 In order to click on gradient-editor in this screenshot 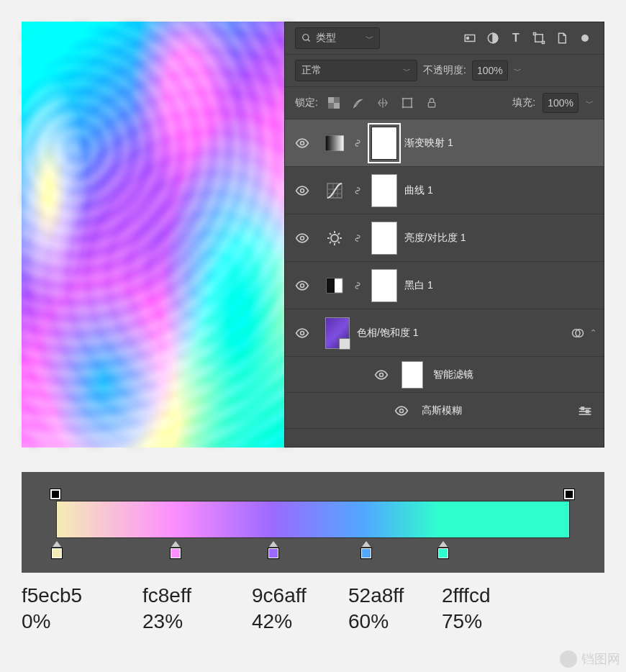, I will do `click(313, 522)`.